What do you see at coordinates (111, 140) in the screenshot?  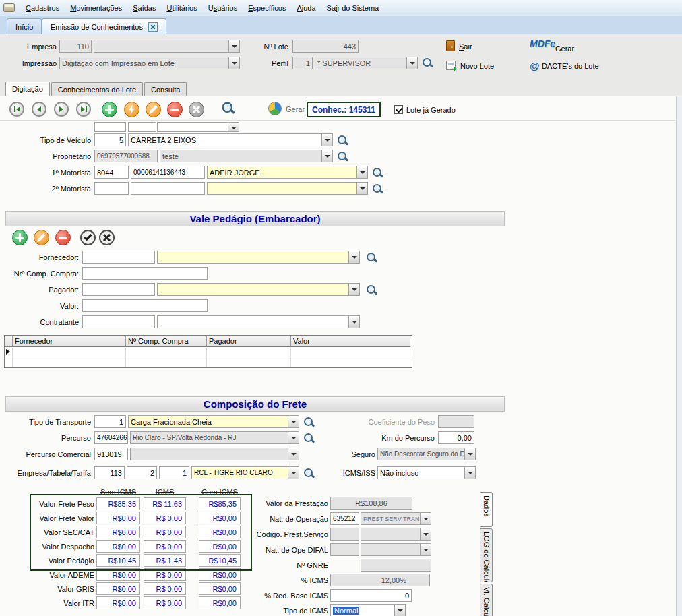 I see `tipo-veiculo-code-field: 5` at bounding box center [111, 140].